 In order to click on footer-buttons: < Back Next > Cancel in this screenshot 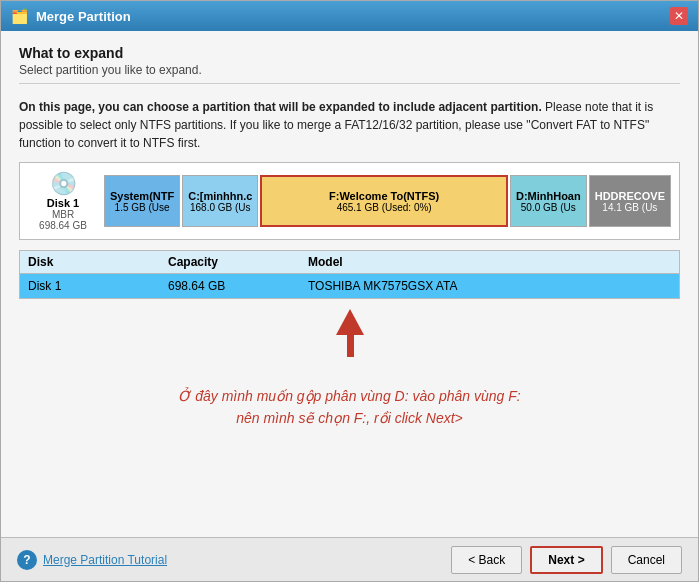, I will do `click(566, 560)`.